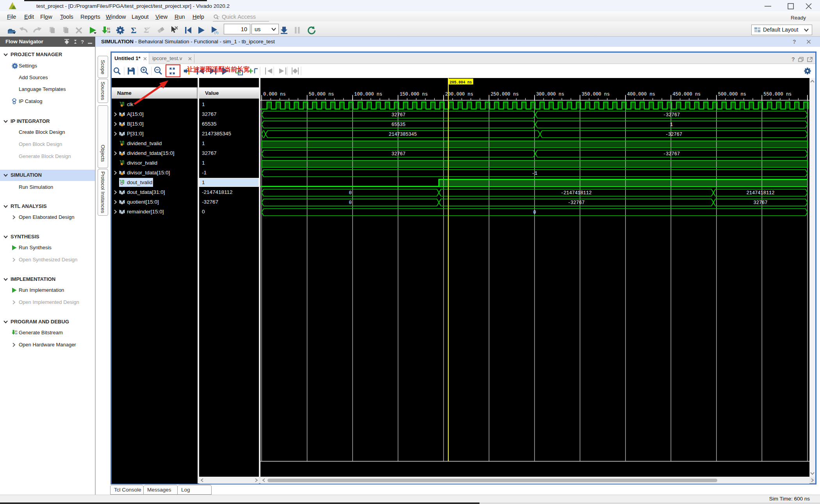  Describe the element at coordinates (403, 135) in the screenshot. I see `svg-text: 2147385345` at that location.